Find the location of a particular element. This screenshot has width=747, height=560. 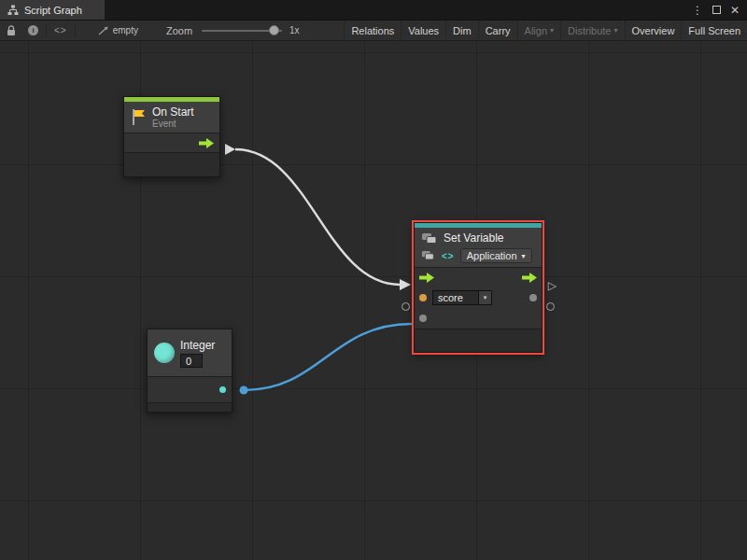

integer-value-field: 0 is located at coordinates (191, 360).